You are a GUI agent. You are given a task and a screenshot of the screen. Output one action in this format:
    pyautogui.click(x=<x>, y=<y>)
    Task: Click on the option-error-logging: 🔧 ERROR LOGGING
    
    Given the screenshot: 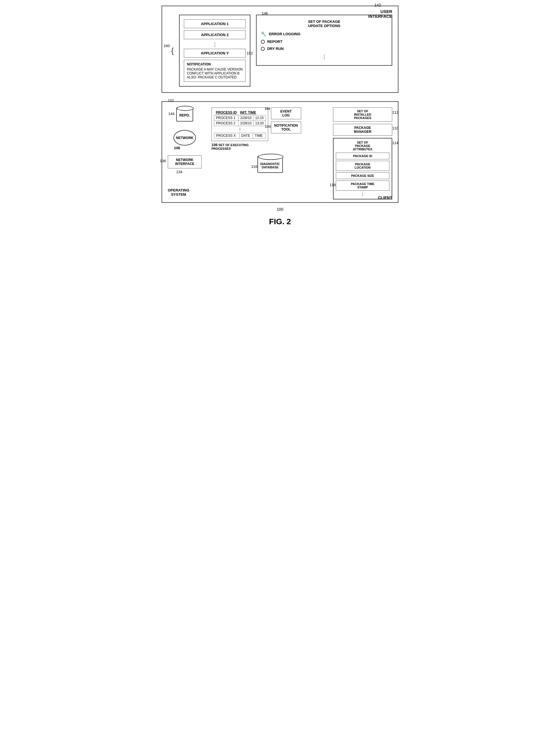 What is the action you would take?
    pyautogui.click(x=324, y=34)
    